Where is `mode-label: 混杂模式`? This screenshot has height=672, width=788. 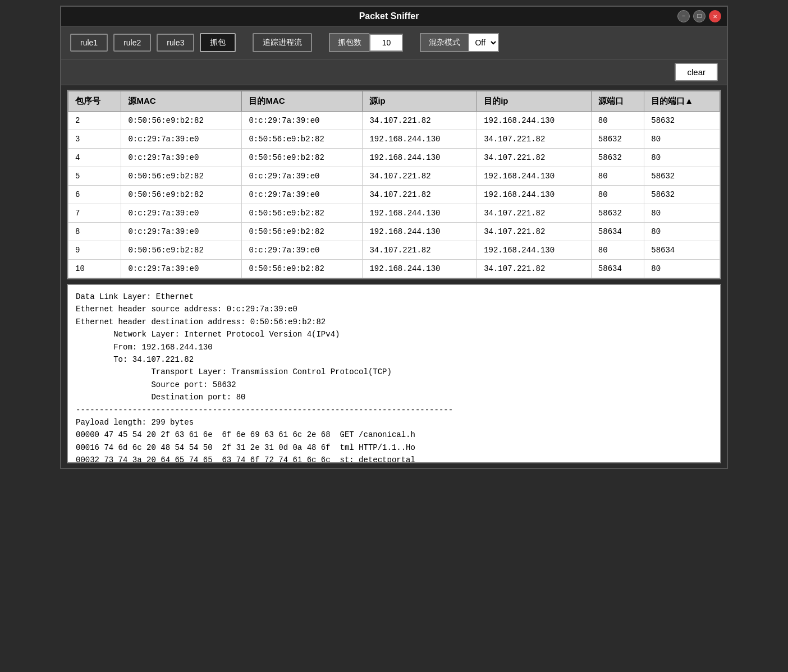
mode-label: 混杂模式 is located at coordinates (444, 43).